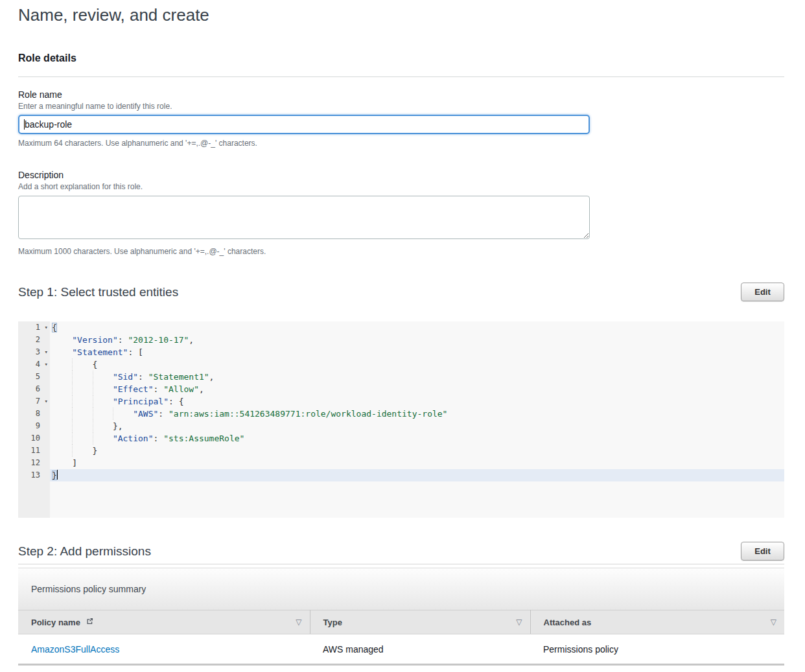 This screenshot has height=672, width=805. What do you see at coordinates (401, 292) in the screenshot?
I see `step1-header-row: Step 1: Select trusted entities Edit` at bounding box center [401, 292].